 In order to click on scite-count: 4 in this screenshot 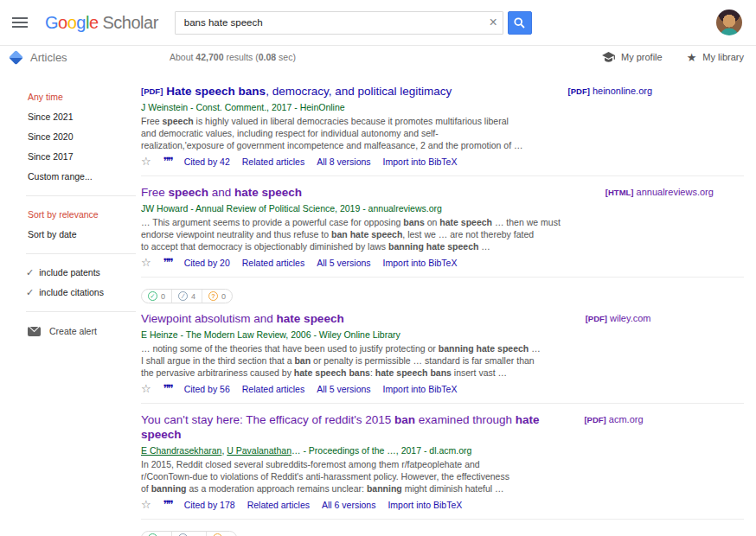, I will do `click(194, 297)`.